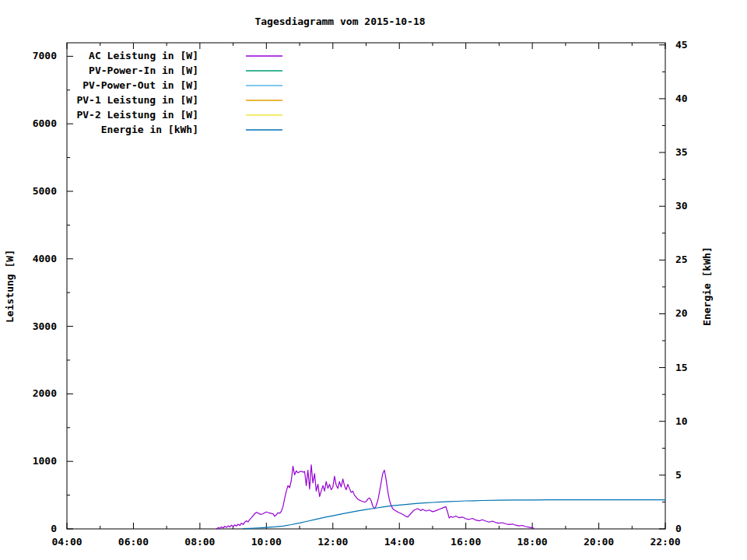 This screenshot has width=747, height=560. I want to click on legend-item-label: PV-Power-In in [W], so click(143, 70).